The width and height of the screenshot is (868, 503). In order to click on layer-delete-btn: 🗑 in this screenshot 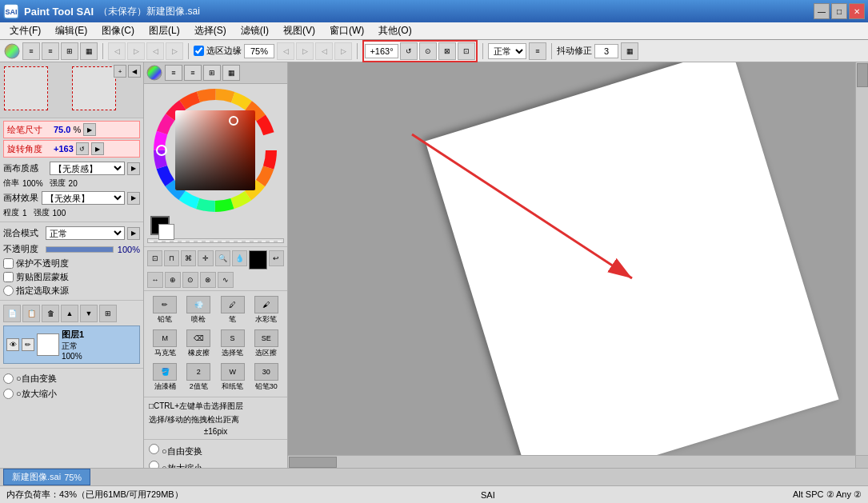, I will do `click(50, 313)`.